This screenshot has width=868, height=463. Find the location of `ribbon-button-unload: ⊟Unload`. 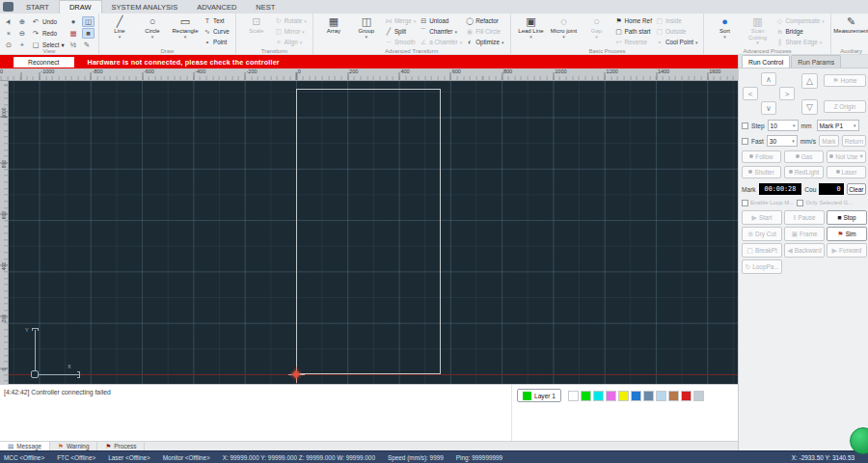

ribbon-button-unload: ⊟Unload is located at coordinates (441, 21).